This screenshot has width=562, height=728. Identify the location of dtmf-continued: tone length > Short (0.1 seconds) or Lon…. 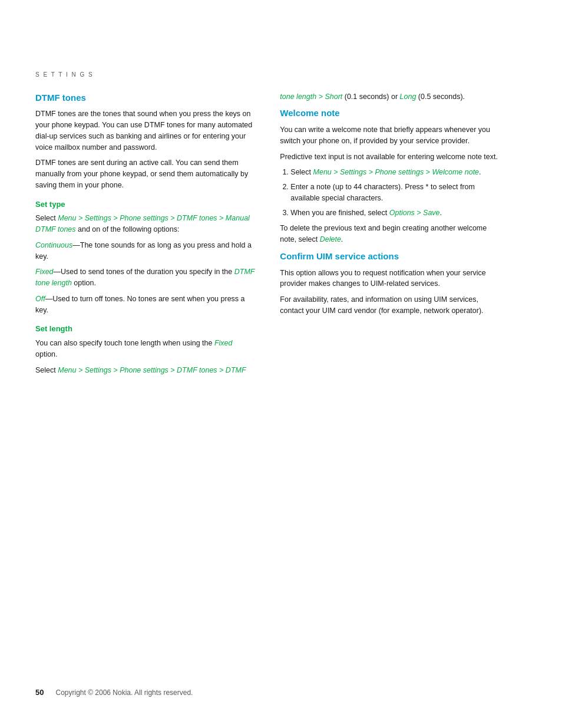
(390, 97).